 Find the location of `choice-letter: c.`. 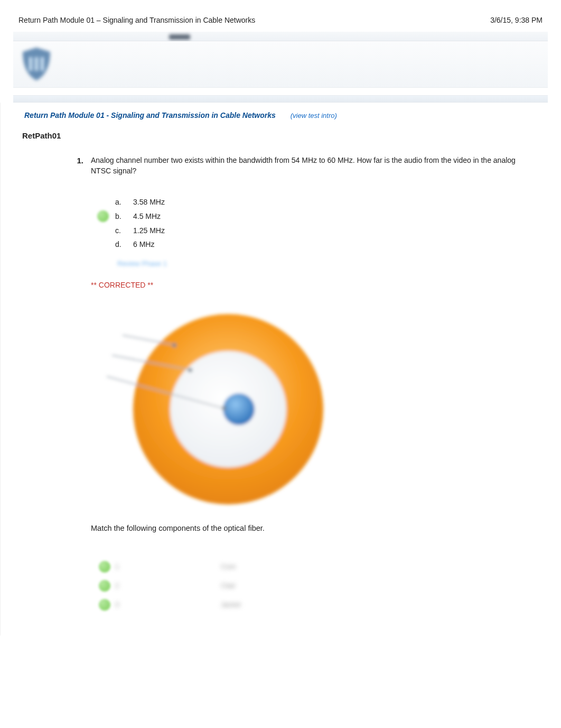

choice-letter: c. is located at coordinates (124, 231).